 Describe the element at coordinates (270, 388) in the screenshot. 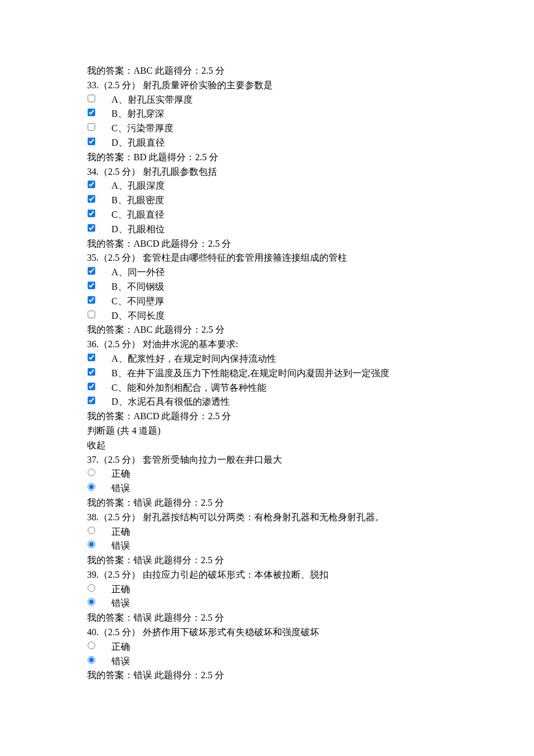

I see `q36-option-c: C、能和外加剂相配合，调节各种性能` at that location.